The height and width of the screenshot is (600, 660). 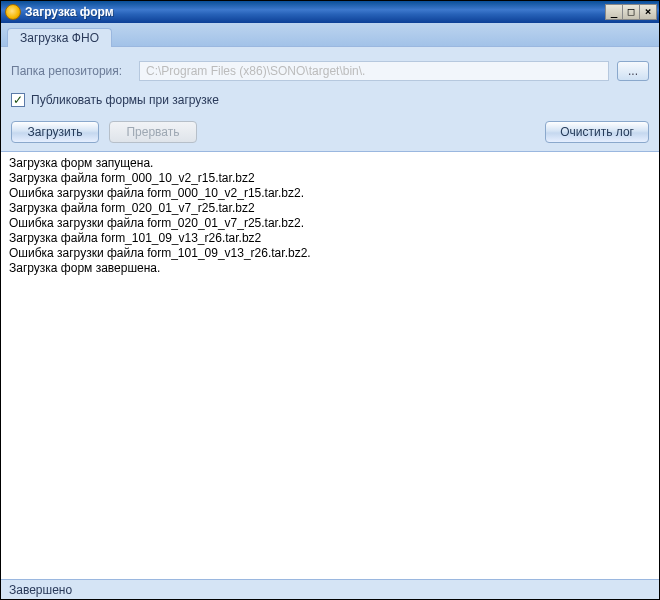 I want to click on status-bar: Завершено, so click(x=330, y=589).